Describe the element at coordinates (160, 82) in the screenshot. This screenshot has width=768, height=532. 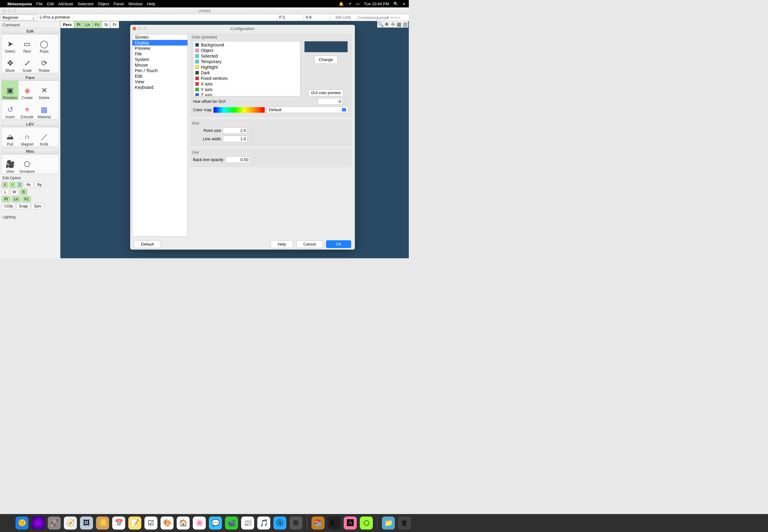
I see `nav-view: View` at that location.